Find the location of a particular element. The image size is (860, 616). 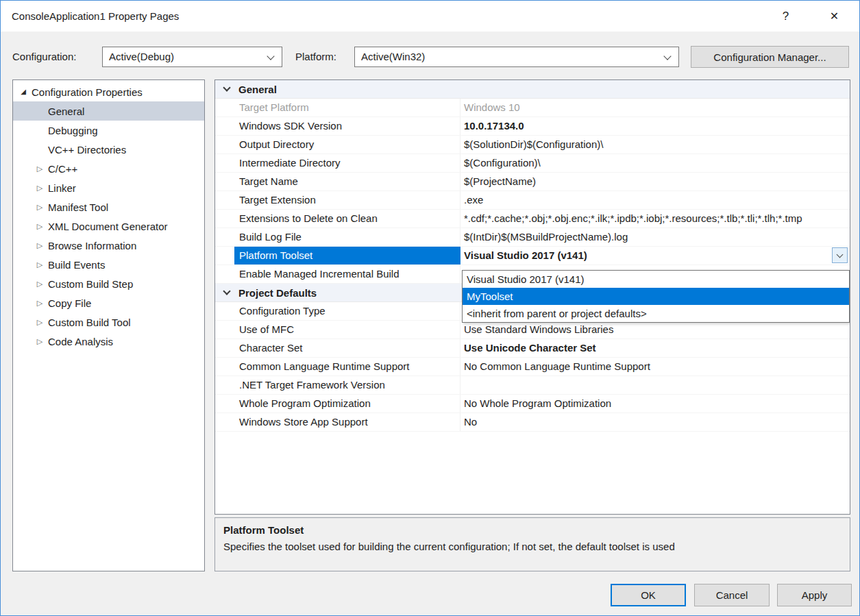

property-name: Whole Program Optimization is located at coordinates (347, 404).